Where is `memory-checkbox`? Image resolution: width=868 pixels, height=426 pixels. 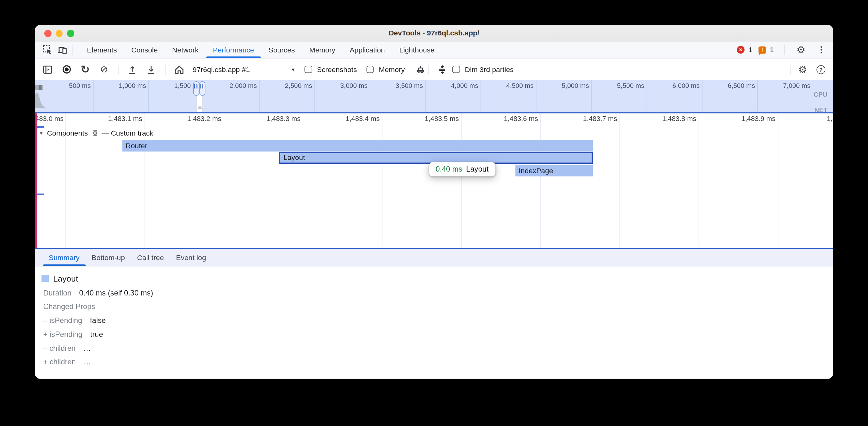
memory-checkbox is located at coordinates (370, 69).